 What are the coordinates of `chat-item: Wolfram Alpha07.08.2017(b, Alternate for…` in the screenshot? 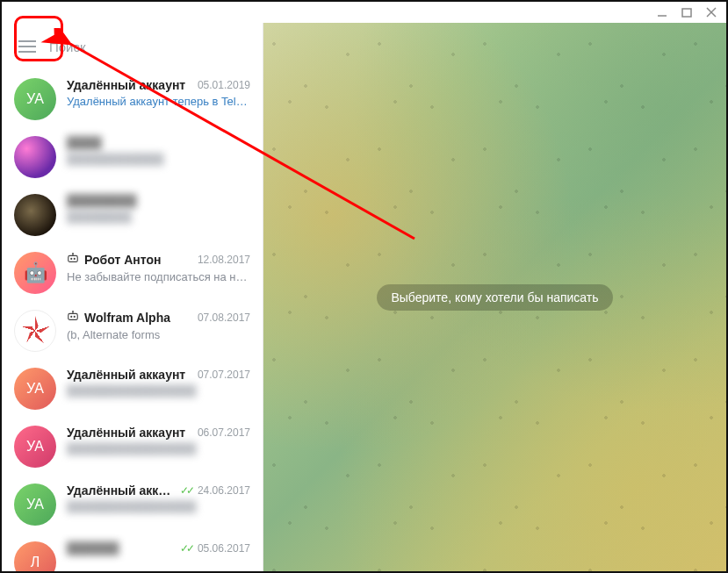 It's located at (132, 331).